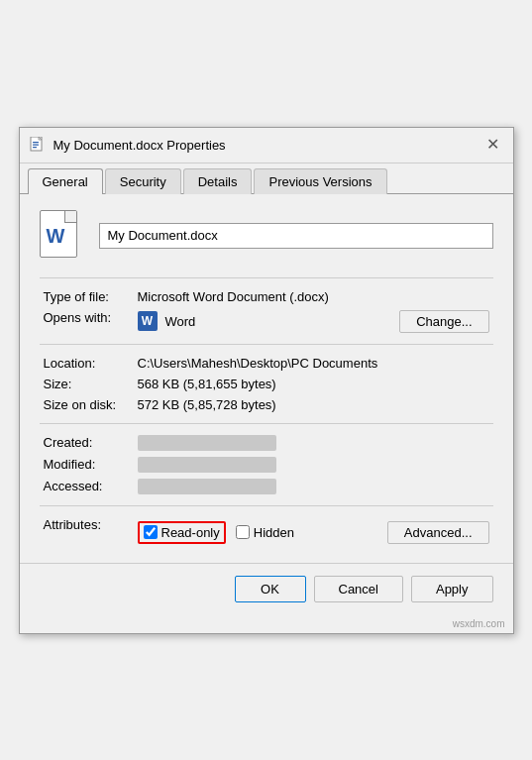  What do you see at coordinates (87, 404) in the screenshot?
I see `size-on-disk-label: Size on disk:` at bounding box center [87, 404].